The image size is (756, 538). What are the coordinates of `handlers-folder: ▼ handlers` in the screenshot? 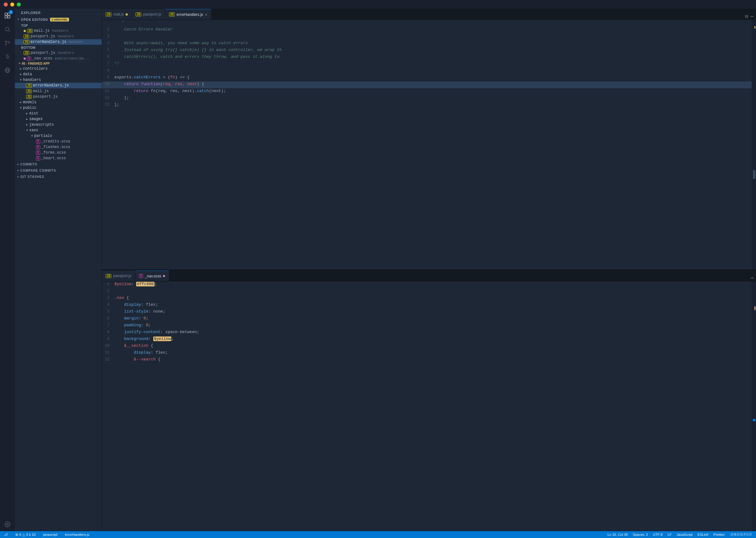 It's located at (58, 80).